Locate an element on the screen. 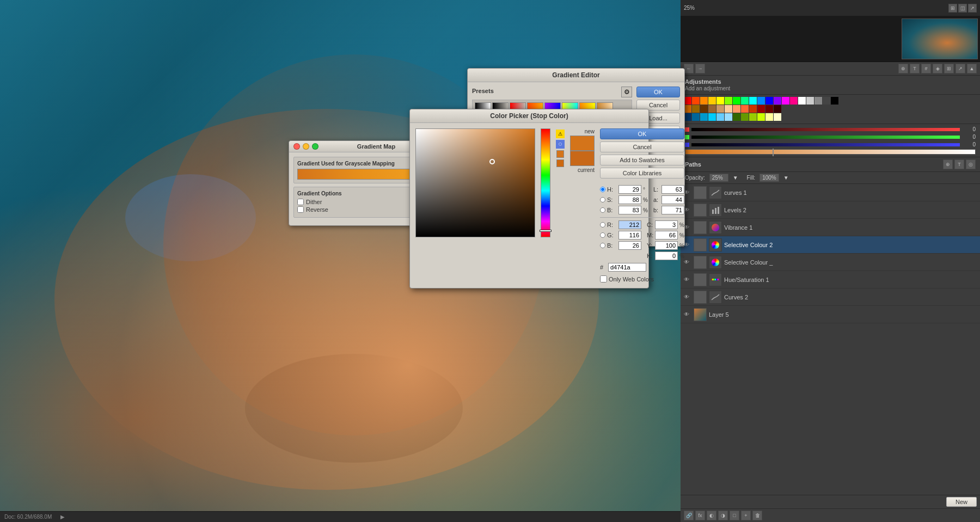 This screenshot has width=980, height=522. layer-item-curves2: 👁 Curves 2 is located at coordinates (830, 297).